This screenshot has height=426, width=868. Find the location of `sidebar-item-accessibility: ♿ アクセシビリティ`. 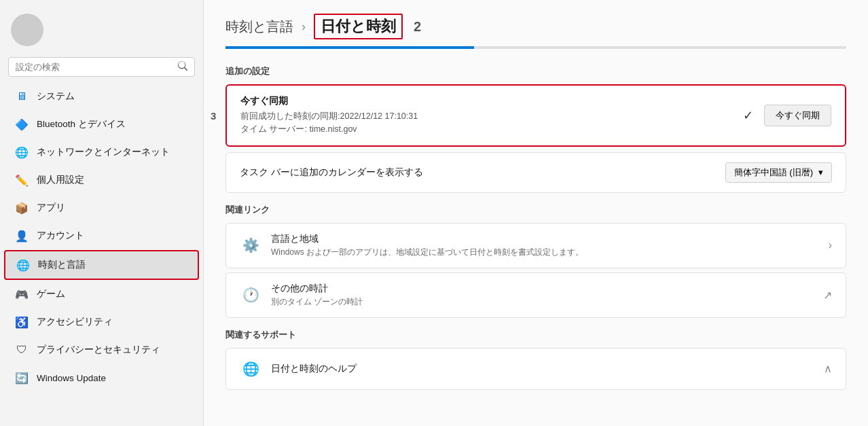

sidebar-item-accessibility: ♿ アクセシビリティ is located at coordinates (102, 322).